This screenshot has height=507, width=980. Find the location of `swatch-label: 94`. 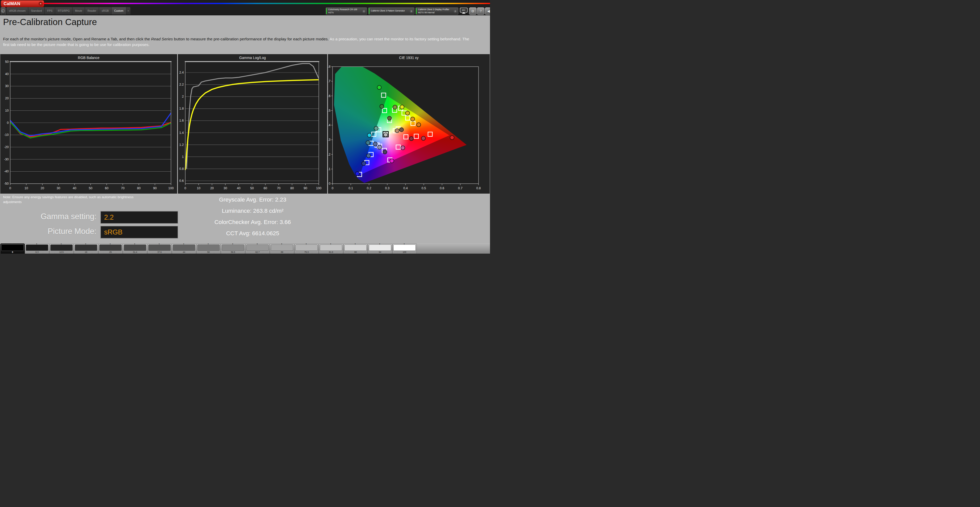

swatch-label: 94 is located at coordinates (380, 252).